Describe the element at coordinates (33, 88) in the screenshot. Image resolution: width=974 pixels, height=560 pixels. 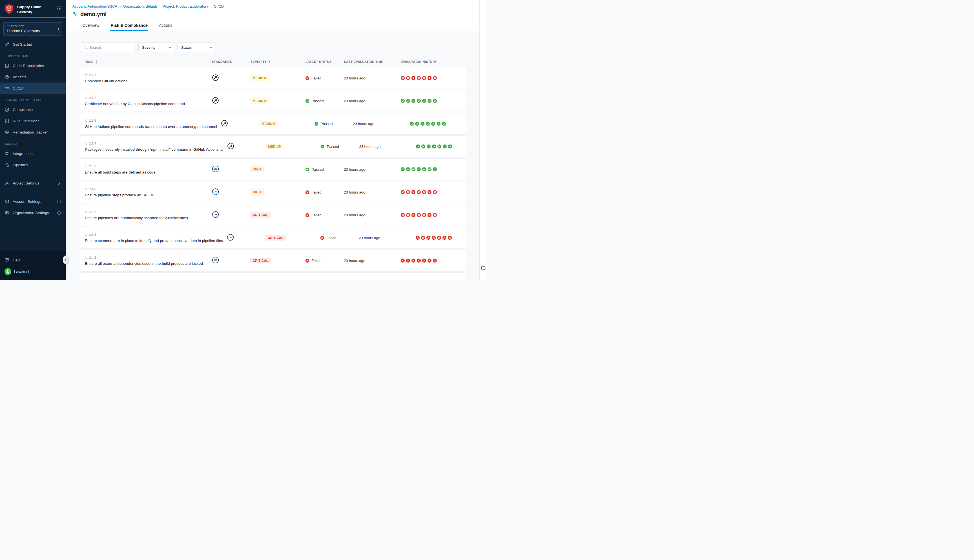
I see `sidebar-item-ci-cd: CI/CD` at that location.